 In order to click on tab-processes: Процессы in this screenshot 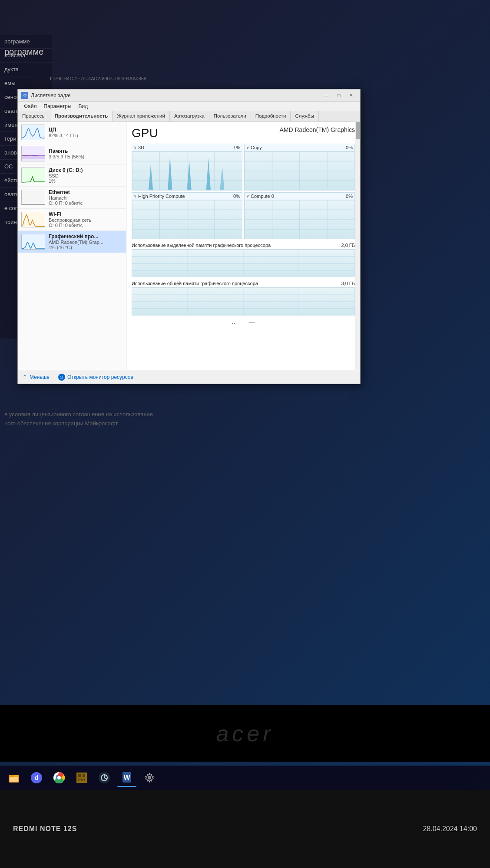, I will do `click(34, 116)`.